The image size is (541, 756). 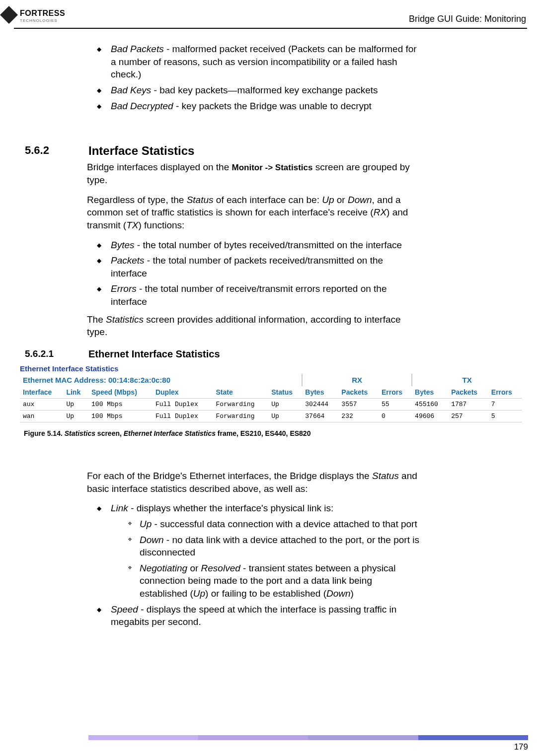 I want to click on col-state: State, so click(x=240, y=392).